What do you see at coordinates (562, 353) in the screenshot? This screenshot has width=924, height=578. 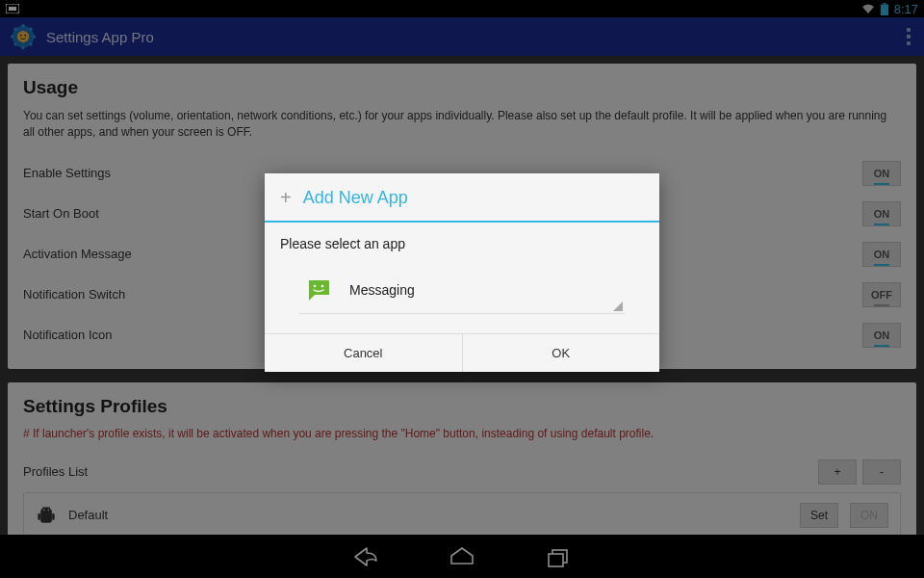 I see `ok-button: OK` at bounding box center [562, 353].